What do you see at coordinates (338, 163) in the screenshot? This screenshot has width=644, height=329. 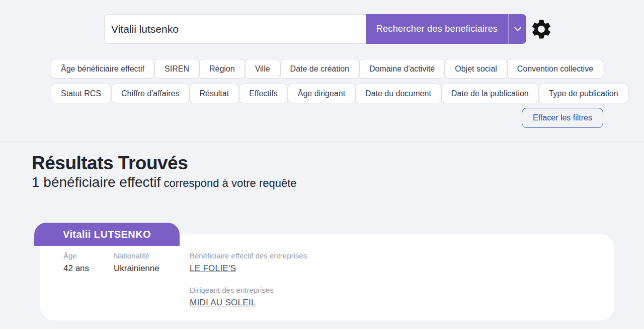 I see `results-title: Résultats Trouvés` at bounding box center [338, 163].